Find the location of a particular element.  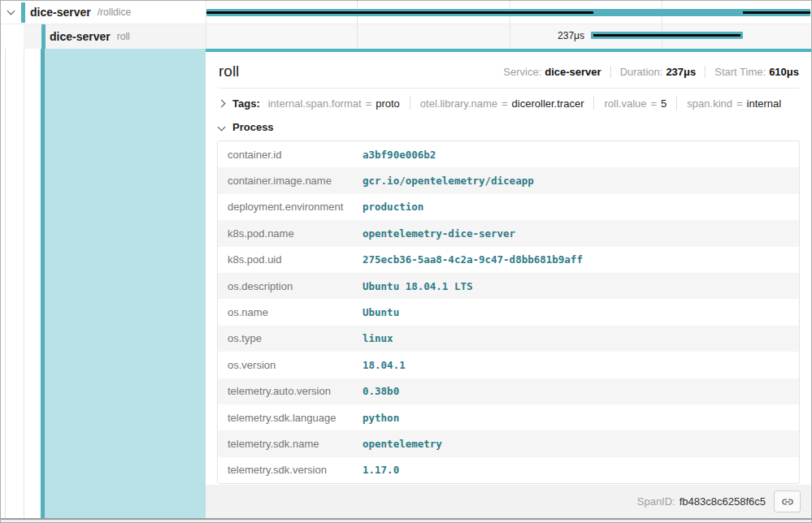

kv-key: k8s.pod.name is located at coordinates (290, 234).